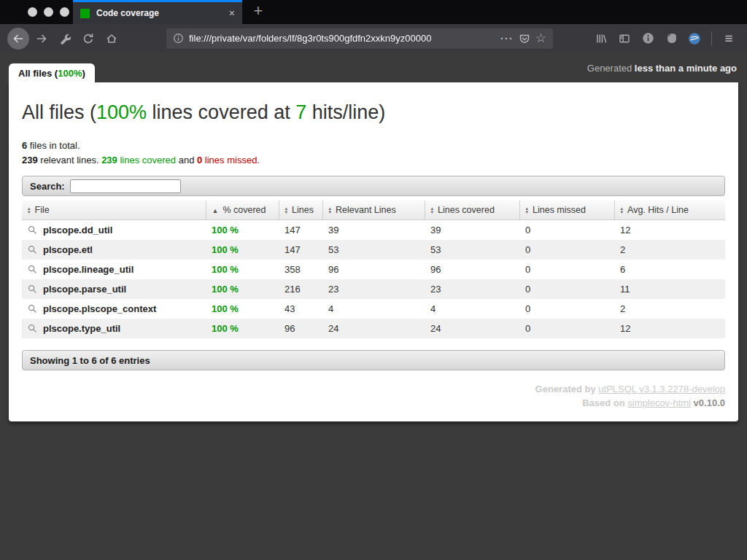 The image size is (747, 560). I want to click on table-row: plscope.parse_util 100 % 216 23 23 0 11, so click(374, 289).